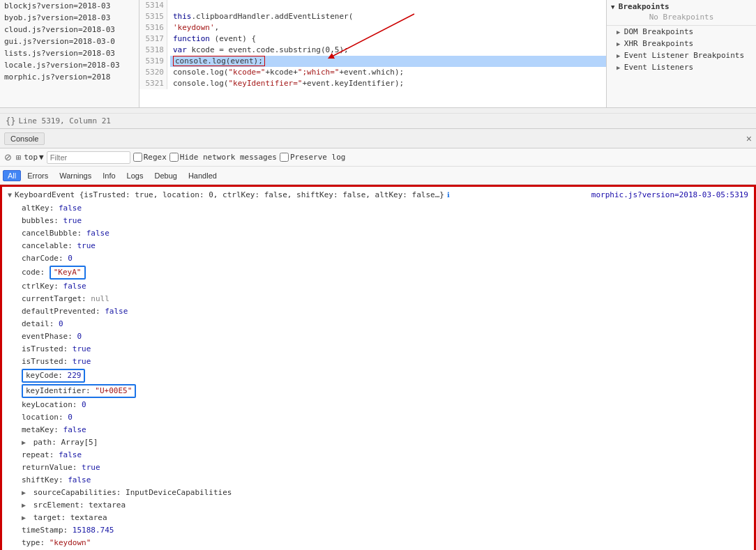 Image resolution: width=756 pixels, height=550 pixels. What do you see at coordinates (70, 18) in the screenshot?
I see `file-item: byob.js?version=2018-03` at bounding box center [70, 18].